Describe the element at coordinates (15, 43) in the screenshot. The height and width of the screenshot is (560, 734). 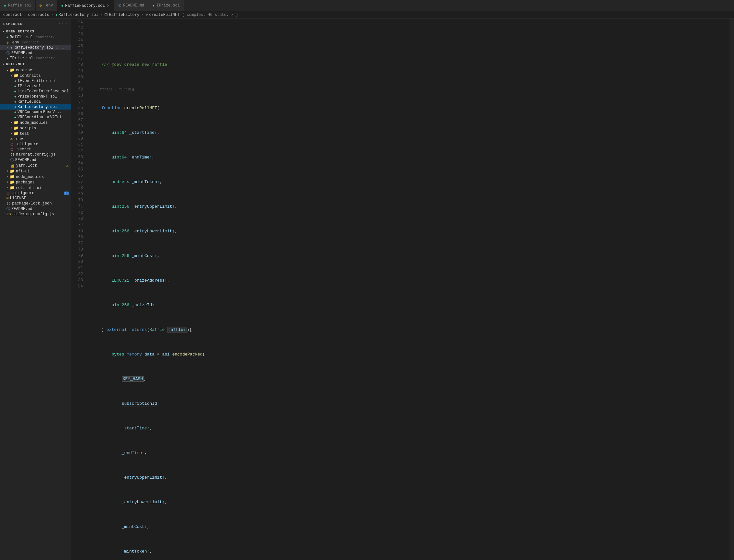
I see `file-name: .env` at that location.